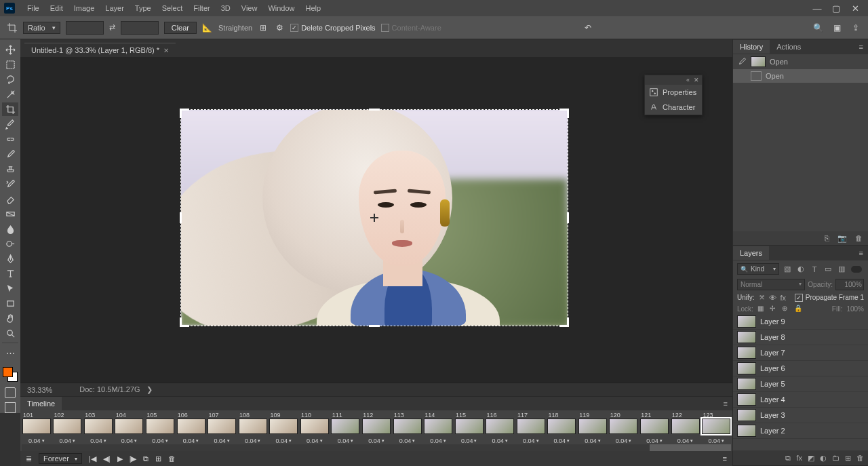  What do you see at coordinates (814, 269) in the screenshot?
I see `filter-type-icon: T` at bounding box center [814, 269].